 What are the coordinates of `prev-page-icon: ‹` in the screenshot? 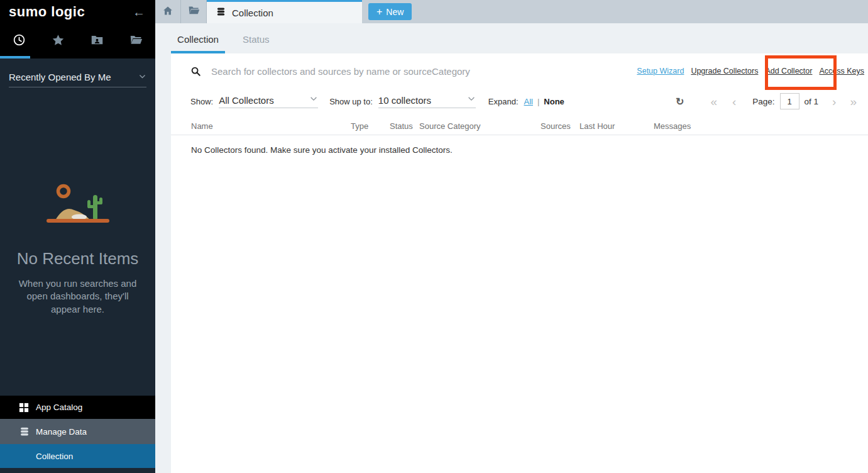 It's located at (734, 102).